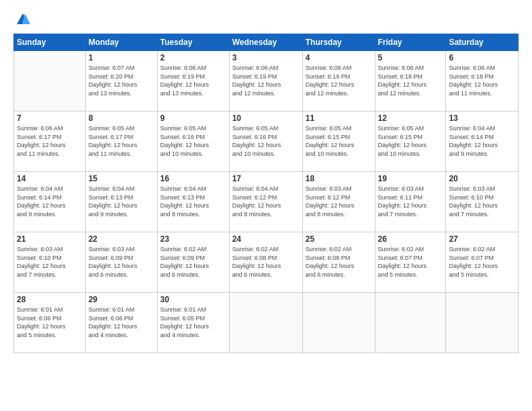  Describe the element at coordinates (122, 118) in the screenshot. I see `day-number: 8` at that location.